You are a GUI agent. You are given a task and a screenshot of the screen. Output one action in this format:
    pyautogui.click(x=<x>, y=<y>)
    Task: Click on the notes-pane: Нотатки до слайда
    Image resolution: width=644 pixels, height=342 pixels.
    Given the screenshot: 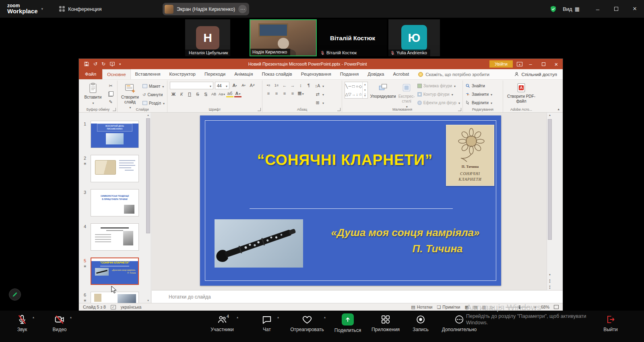 What is the action you would take?
    pyautogui.click(x=357, y=297)
    